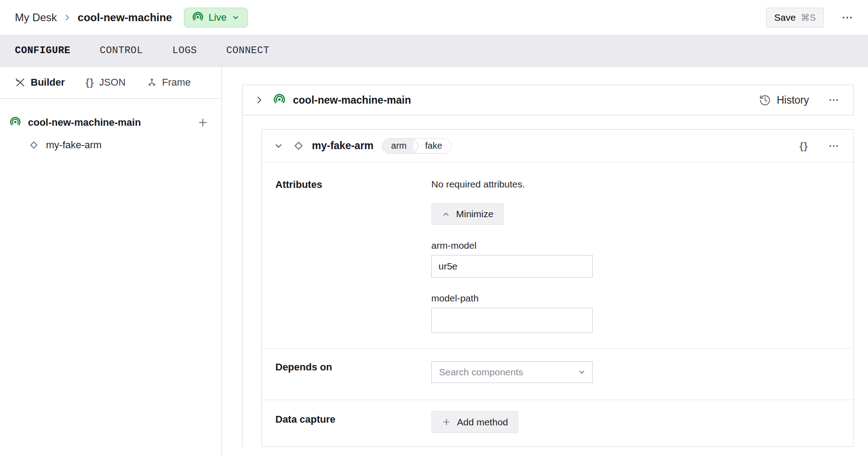 The height and width of the screenshot is (456, 868). I want to click on tab-configure: CONFIGURE, so click(42, 50).